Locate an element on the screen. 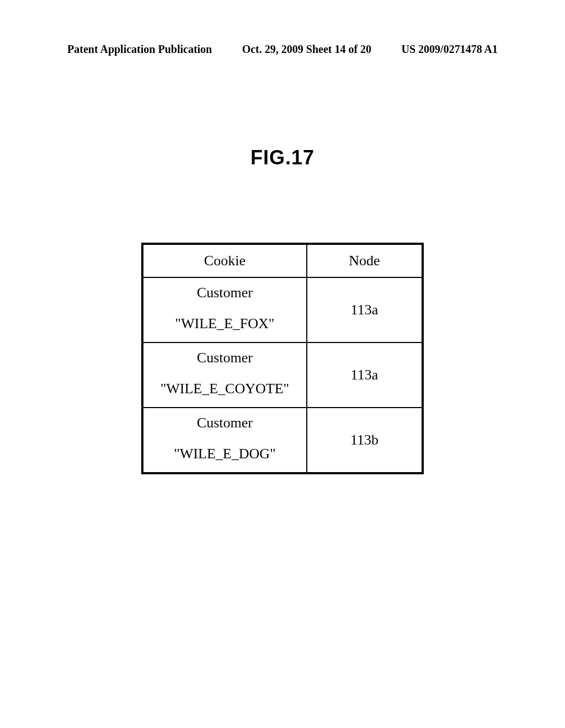  figure-label: FIG.17 is located at coordinates (282, 158).